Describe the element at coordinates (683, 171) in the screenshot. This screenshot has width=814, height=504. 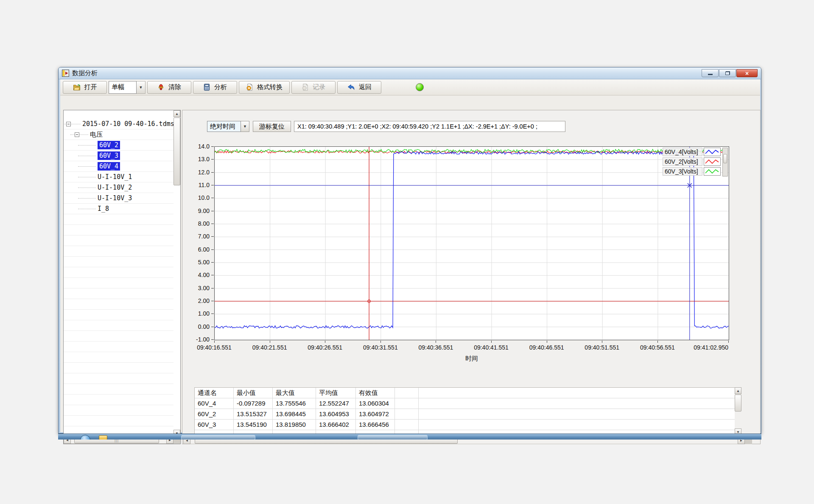
I see `legend-item-label: 60V_3[Volts]` at that location.